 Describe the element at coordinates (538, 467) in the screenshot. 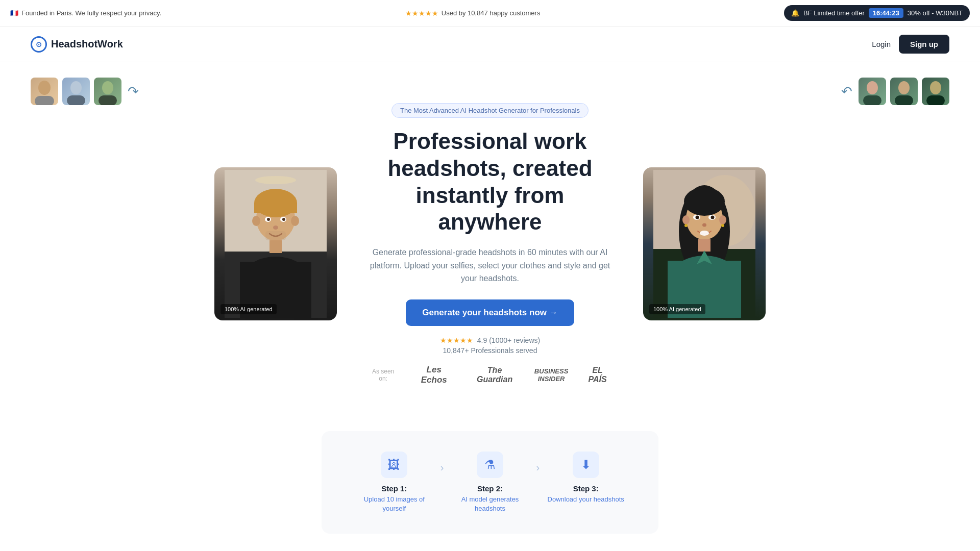

I see `step-arrow-2: ›` at that location.